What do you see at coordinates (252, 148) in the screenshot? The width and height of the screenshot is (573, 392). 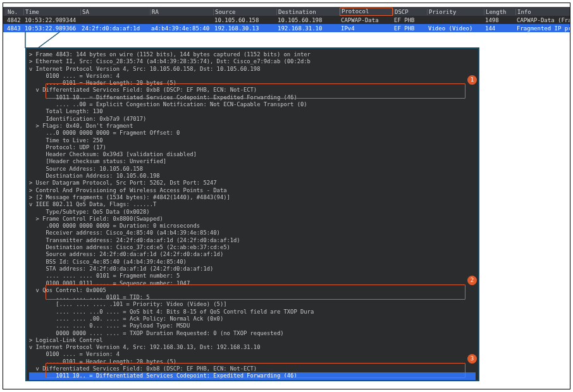 I see `detail-line: Protocol: UDP (17)` at bounding box center [252, 148].